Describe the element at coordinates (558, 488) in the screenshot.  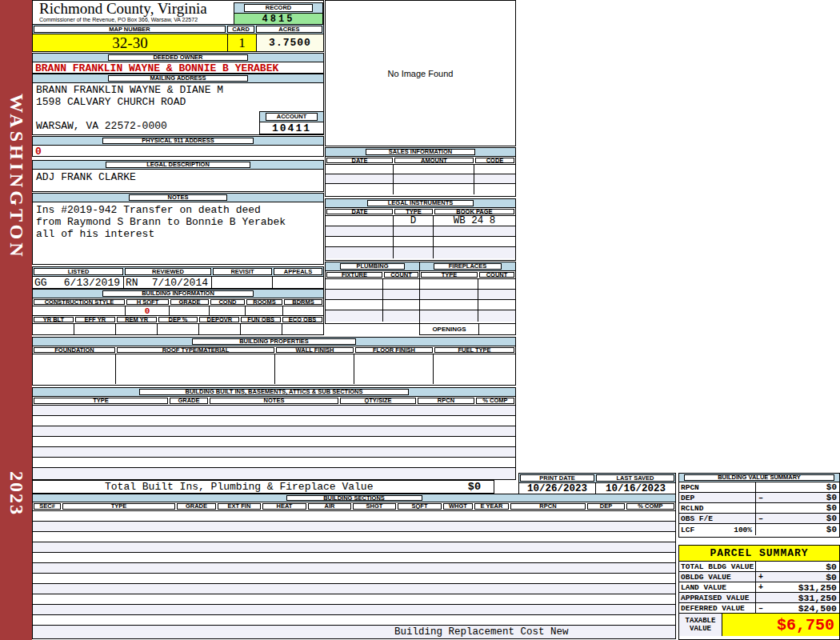
I see `print-date-value: 10/26/2023` at that location.